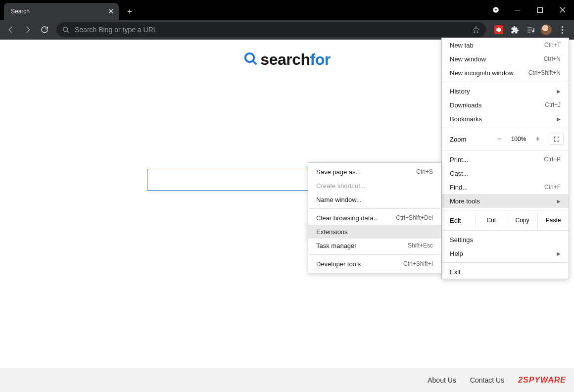  I want to click on logo-text-1: search, so click(285, 59).